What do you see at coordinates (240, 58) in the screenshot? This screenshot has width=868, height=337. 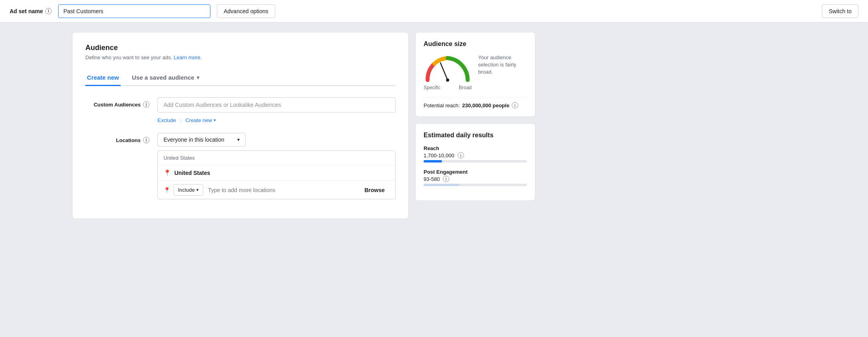 I see `audience-subtitle: Define who you want to see your ads. Lea…` at bounding box center [240, 58].